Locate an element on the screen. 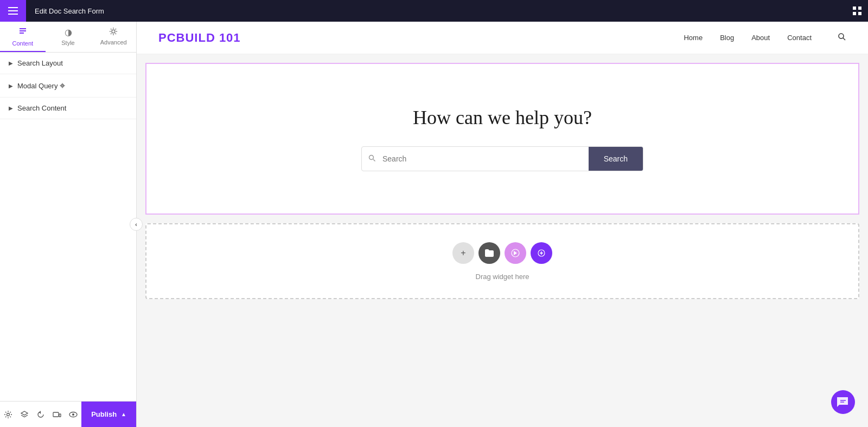 The width and height of the screenshot is (868, 427). publish-label: Publish is located at coordinates (104, 414).